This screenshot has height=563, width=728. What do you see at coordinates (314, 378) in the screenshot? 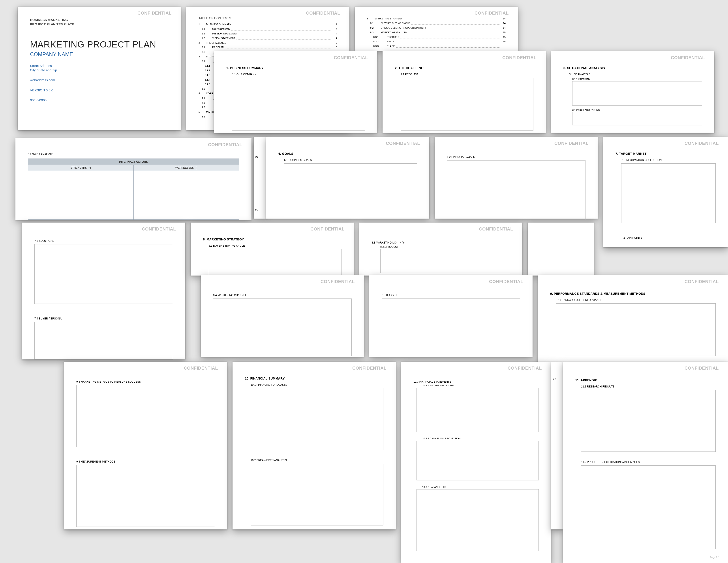
I see `section-10-title: 10. FINANCIAL SUMMARY` at bounding box center [314, 378].